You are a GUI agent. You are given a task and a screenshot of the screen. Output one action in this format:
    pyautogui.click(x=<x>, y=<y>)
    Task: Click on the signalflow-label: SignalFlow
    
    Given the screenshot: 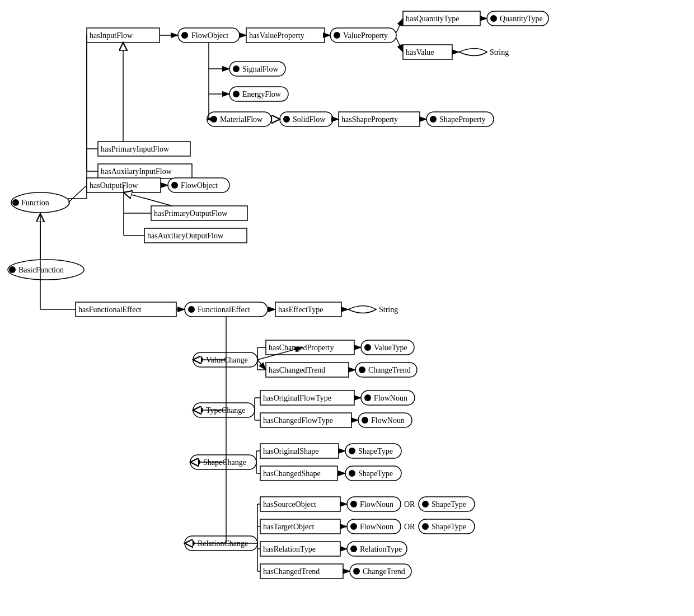 What is the action you would take?
    pyautogui.click(x=261, y=69)
    